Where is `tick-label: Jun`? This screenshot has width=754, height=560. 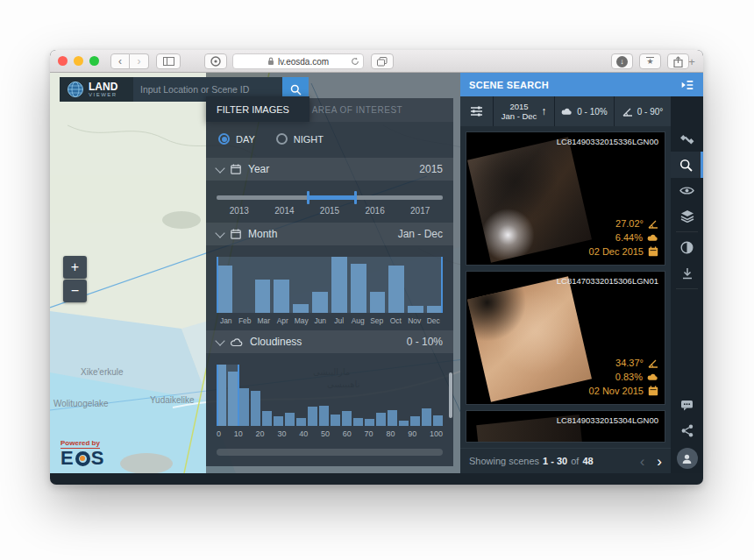
tick-label: Jun is located at coordinates (321, 321).